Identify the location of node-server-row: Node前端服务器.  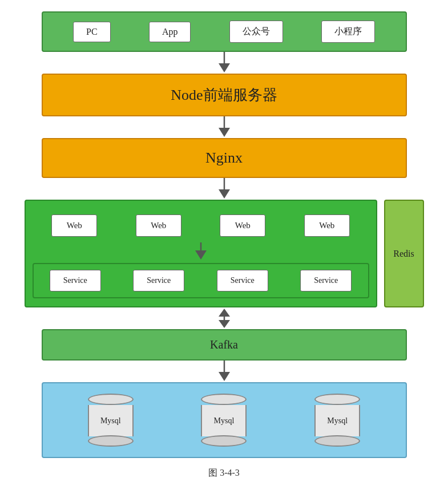
(224, 95).